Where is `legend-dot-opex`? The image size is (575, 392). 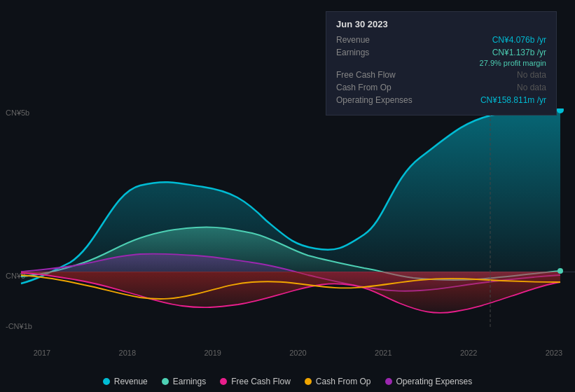
legend-dot-opex is located at coordinates (389, 382).